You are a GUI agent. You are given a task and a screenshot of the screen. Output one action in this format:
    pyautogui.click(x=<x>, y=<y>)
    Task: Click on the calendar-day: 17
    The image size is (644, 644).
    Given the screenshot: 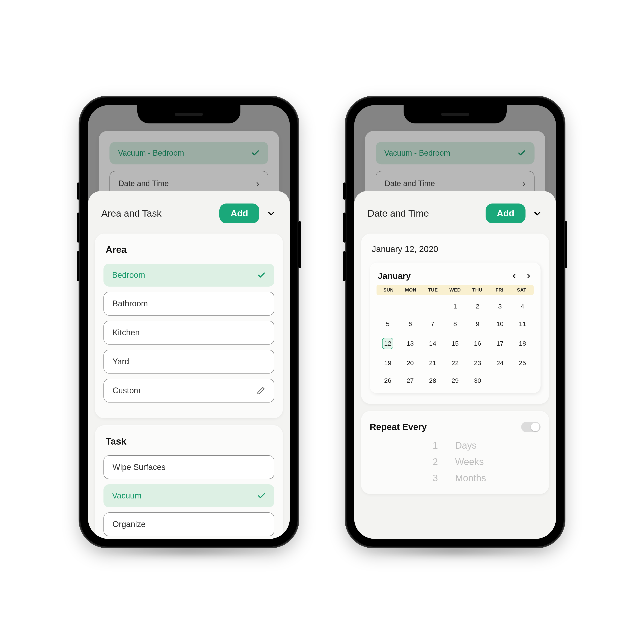 What is the action you would take?
    pyautogui.click(x=500, y=343)
    